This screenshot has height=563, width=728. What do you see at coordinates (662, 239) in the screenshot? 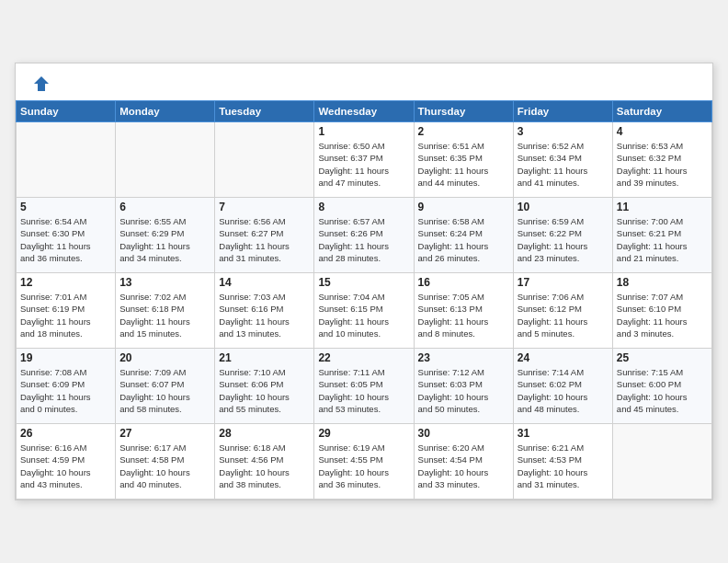
I see `day-info: Sunrise: 7:00 AMSunset: 6:21 PMDaylight:…` at bounding box center [662, 239].